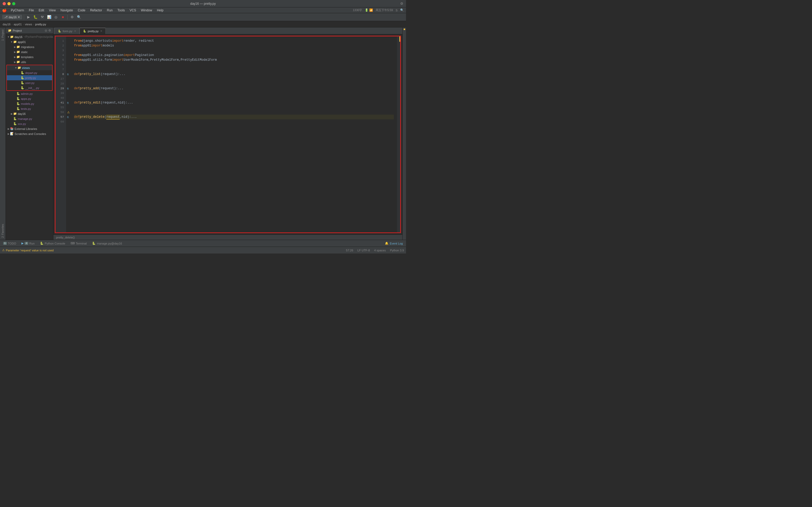  Describe the element at coordinates (67, 10) in the screenshot. I see `menu-navigate: Navigate` at that location.